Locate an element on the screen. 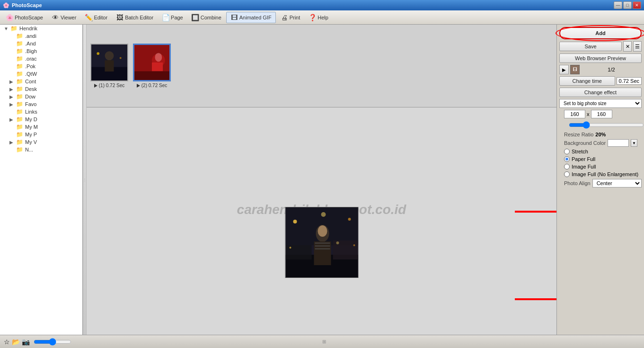 The width and height of the screenshot is (644, 348). dim-separator: x is located at coordinates (588, 114).